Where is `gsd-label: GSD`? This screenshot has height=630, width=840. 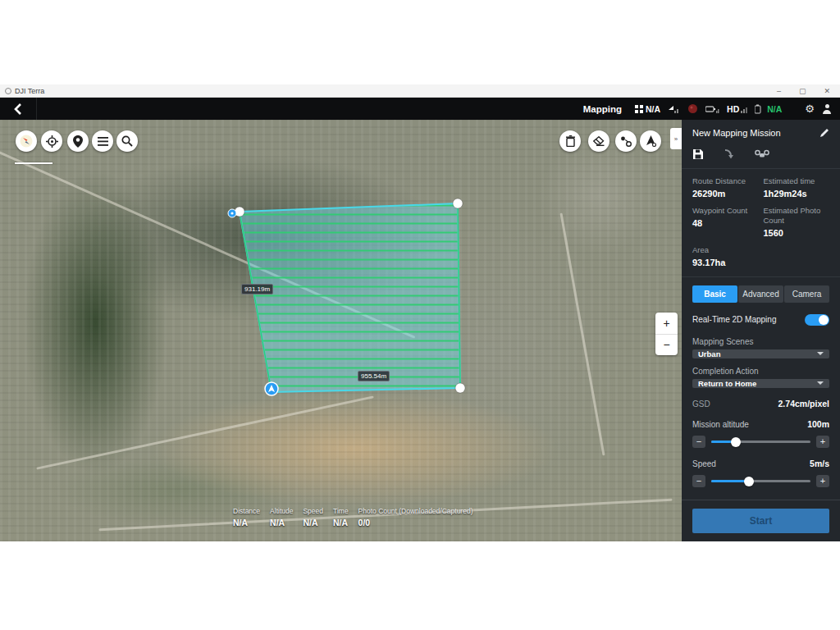
gsd-label: GSD is located at coordinates (701, 404).